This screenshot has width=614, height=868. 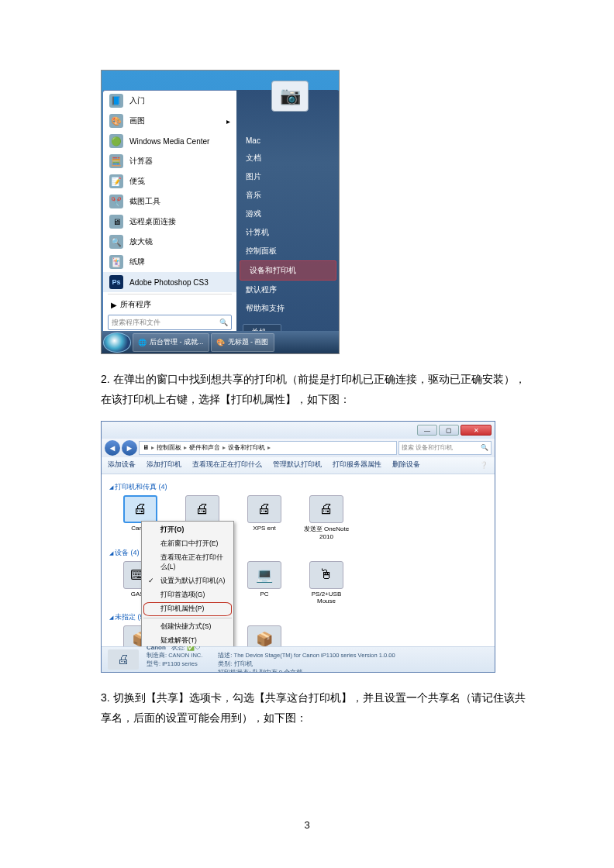 What do you see at coordinates (315, 708) in the screenshot?
I see `instruction-step-3: 3. 切换到【共享】选项卡，勾选【共享这台打印机】，并且设置一个共享名（请记住该…` at bounding box center [315, 708].